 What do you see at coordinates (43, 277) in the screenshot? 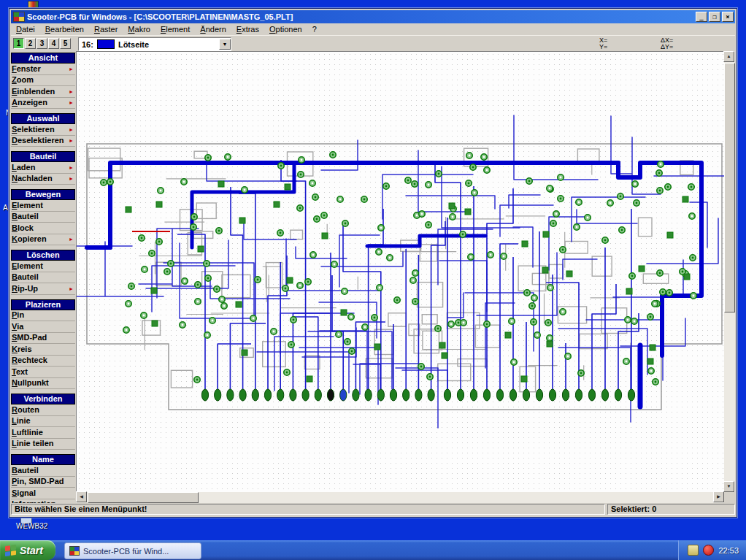
I see `sidebar: AnsichtFenster►ZoomEinblenden►Anzeigen►A…` at bounding box center [43, 277].